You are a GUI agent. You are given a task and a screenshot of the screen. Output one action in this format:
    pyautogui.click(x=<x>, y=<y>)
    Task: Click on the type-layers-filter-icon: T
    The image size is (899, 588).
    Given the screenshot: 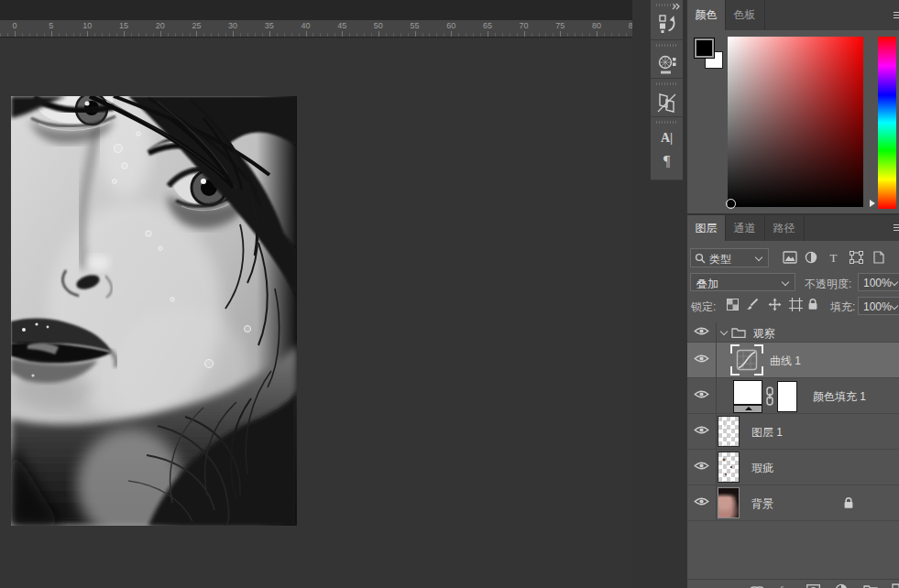 What is the action you would take?
    pyautogui.click(x=834, y=259)
    